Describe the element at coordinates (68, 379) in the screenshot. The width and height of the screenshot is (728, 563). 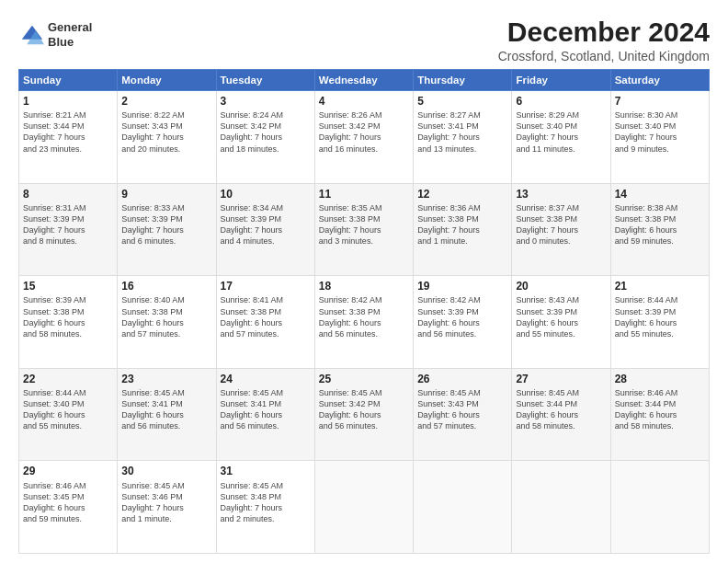
I see `day-number: 22` at that location.